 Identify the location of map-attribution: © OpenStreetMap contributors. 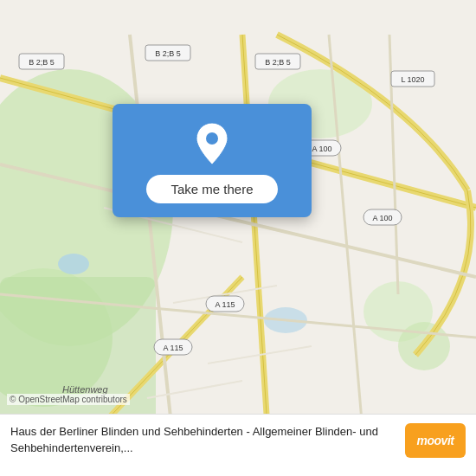
(68, 400).